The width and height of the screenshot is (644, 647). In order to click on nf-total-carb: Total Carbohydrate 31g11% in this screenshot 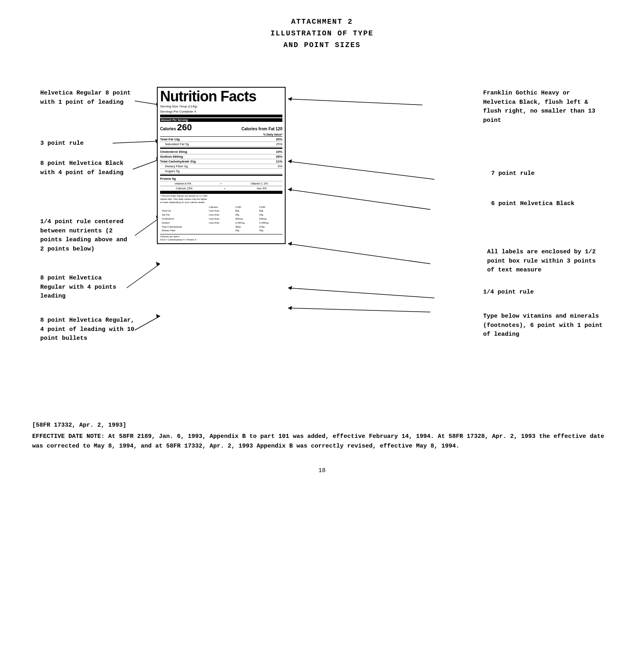, I will do `click(221, 162)`.